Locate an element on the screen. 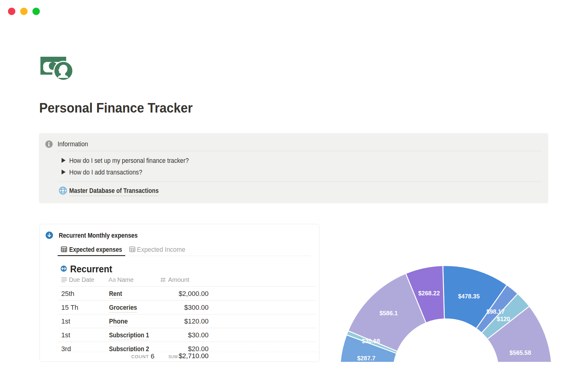  svg-text: $30.68 is located at coordinates (371, 341).